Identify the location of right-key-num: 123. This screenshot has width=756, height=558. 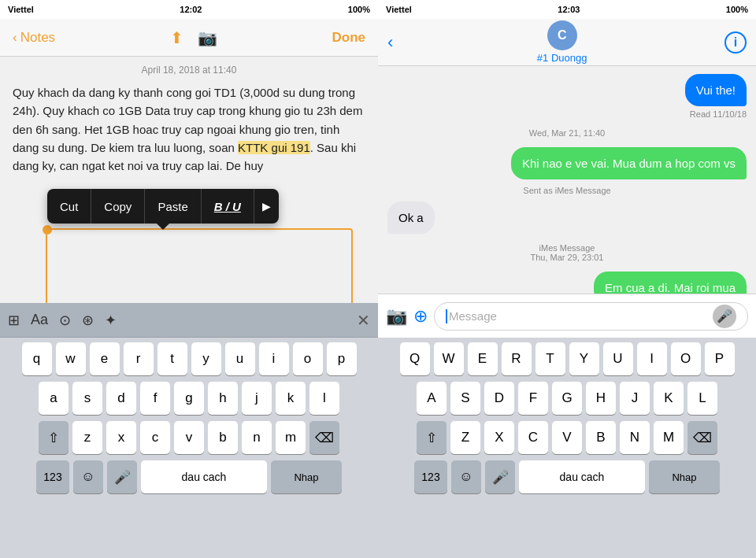
(431, 477).